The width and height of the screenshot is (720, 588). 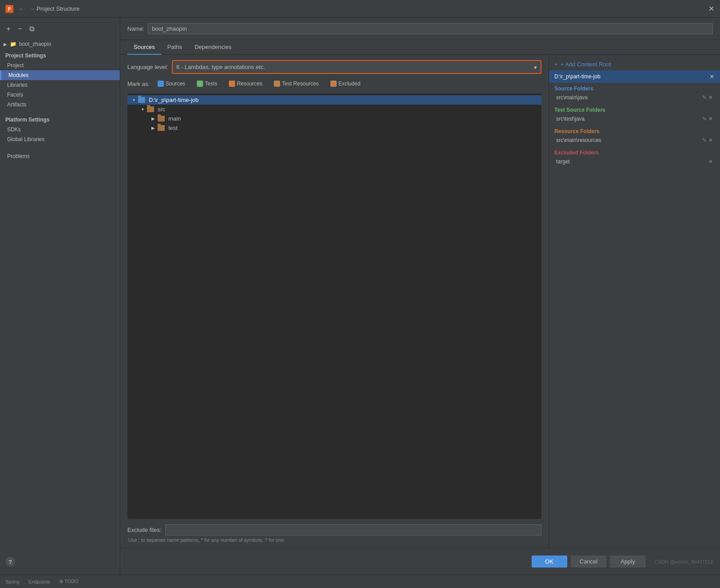 What do you see at coordinates (334, 100) in the screenshot?
I see `tree-item-root: ▾ D:\r_p\part-time-job` at bounding box center [334, 100].